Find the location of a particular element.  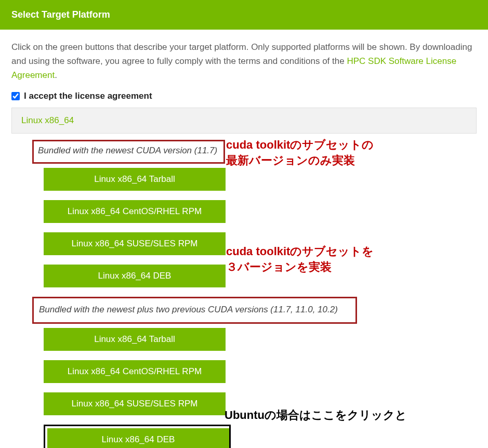

desc-text-after: . is located at coordinates (56, 75).